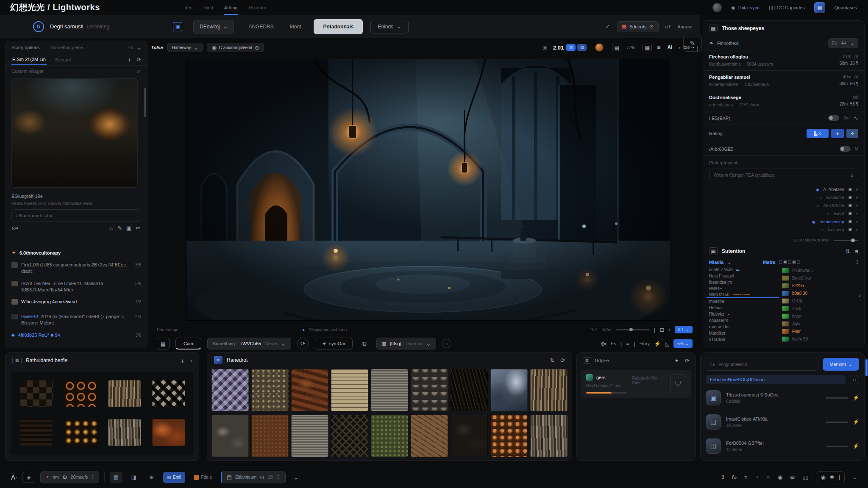 This screenshot has width=868, height=488. I want to click on selection-row: Retmar, so click(743, 308).